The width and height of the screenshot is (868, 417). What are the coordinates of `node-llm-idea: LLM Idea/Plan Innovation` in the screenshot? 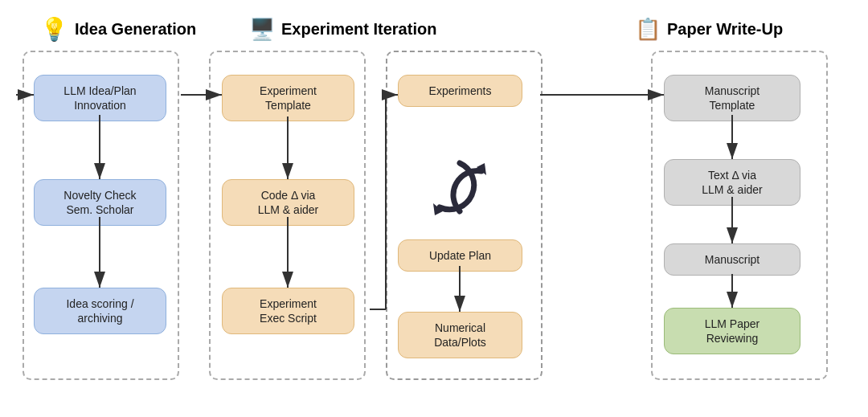 It's located at (100, 98).